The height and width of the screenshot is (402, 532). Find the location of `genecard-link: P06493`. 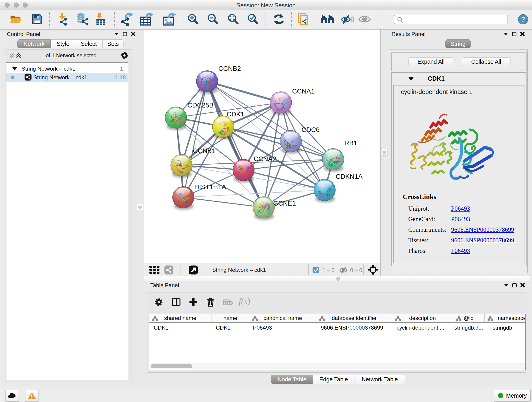

genecard-link: P06493 is located at coordinates (461, 219).